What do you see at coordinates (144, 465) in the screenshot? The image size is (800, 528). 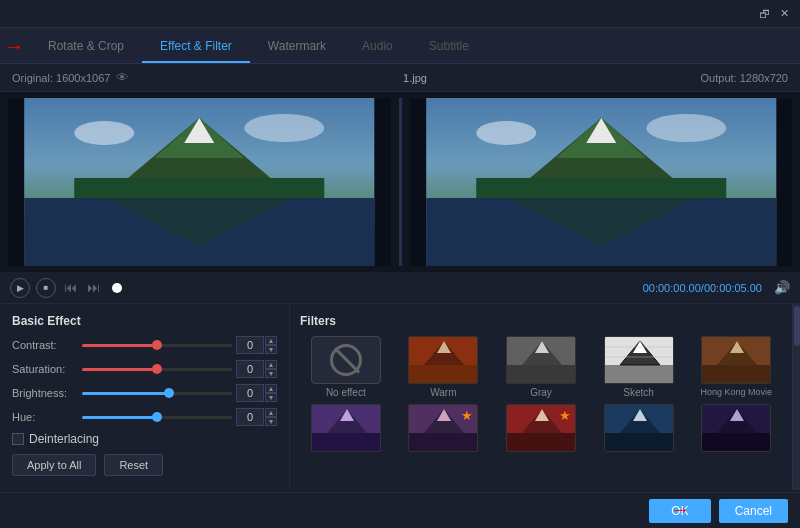 I see `action-buttons: Apply to All Reset` at bounding box center [144, 465].